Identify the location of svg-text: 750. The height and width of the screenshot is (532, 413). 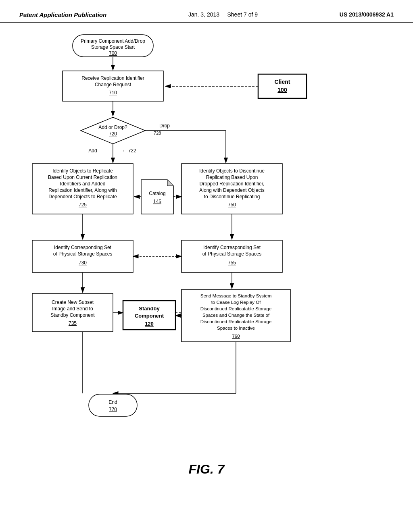
(232, 205).